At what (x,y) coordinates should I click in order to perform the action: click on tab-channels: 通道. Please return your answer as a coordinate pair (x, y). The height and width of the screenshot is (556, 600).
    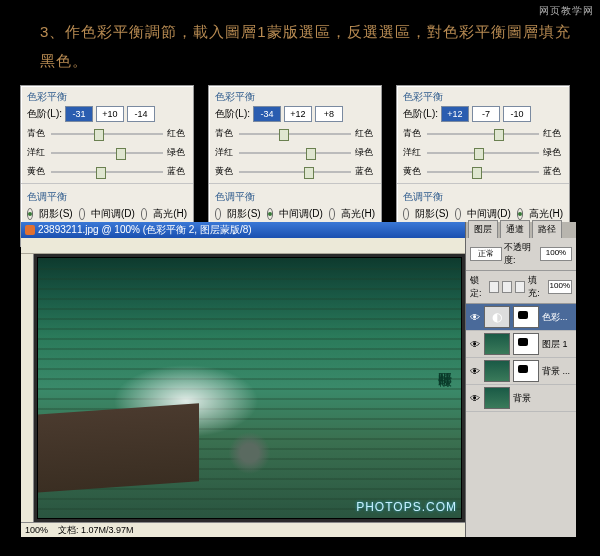
    Looking at the image, I should click on (515, 229).